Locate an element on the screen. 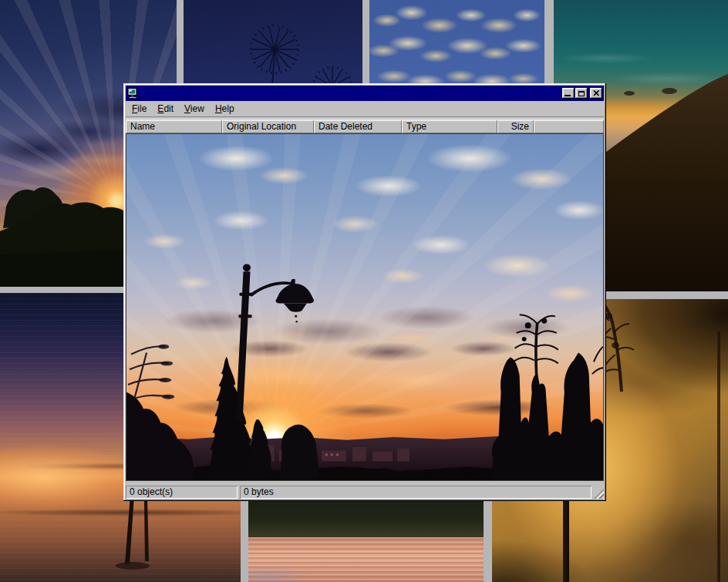 The width and height of the screenshot is (728, 582). close-button is located at coordinates (596, 93).